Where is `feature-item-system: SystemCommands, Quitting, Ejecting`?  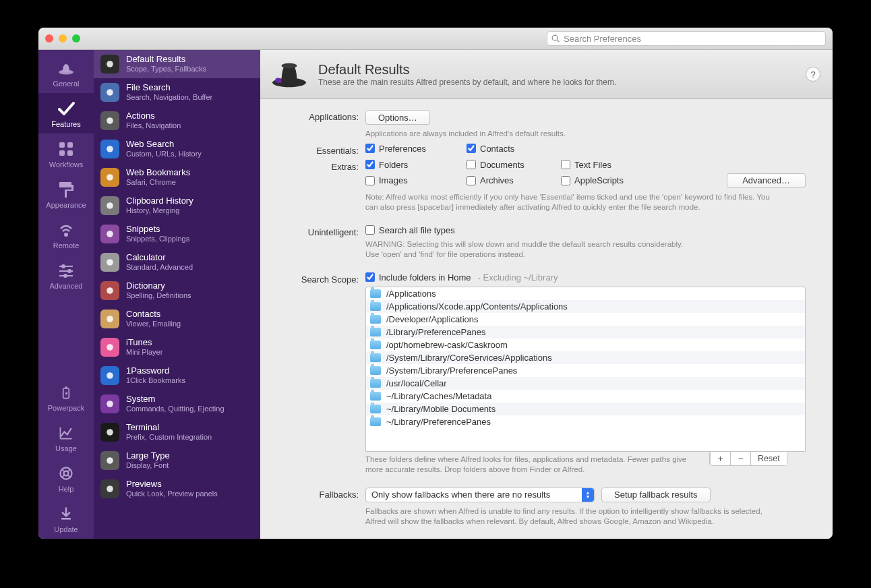
feature-item-system: SystemCommands, Quitting, Ejecting is located at coordinates (177, 404).